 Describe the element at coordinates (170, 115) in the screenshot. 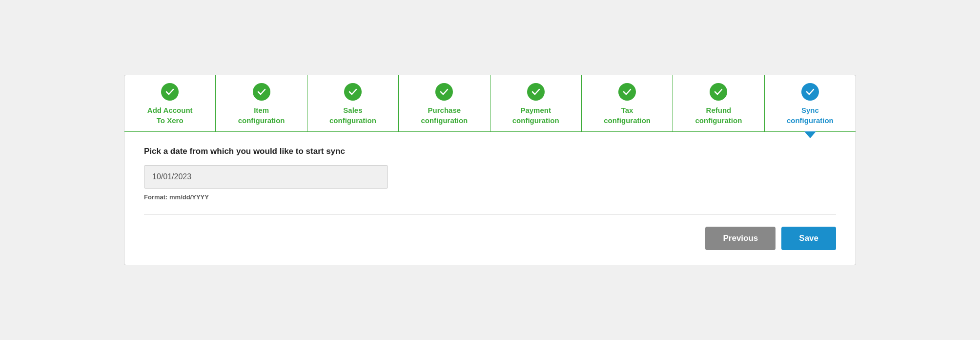

I see `step-label-1: Add AccountTo Xero` at that location.